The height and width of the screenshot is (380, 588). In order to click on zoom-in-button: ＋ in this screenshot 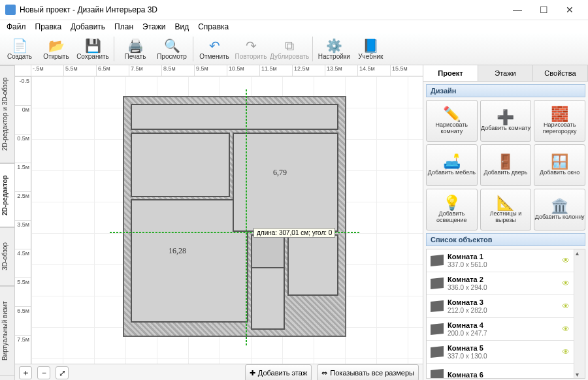, I will do `click(25, 373)`.